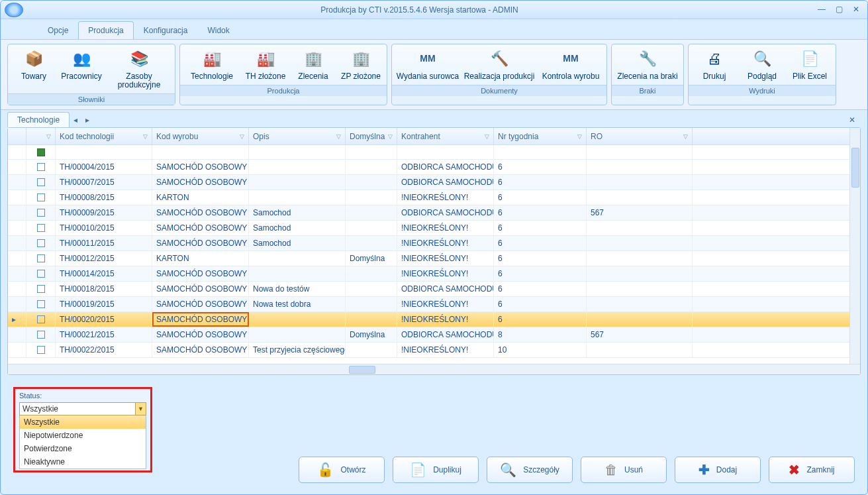 The width and height of the screenshot is (868, 495). Describe the element at coordinates (839, 10) in the screenshot. I see `maximize-icon: ▢` at that location.